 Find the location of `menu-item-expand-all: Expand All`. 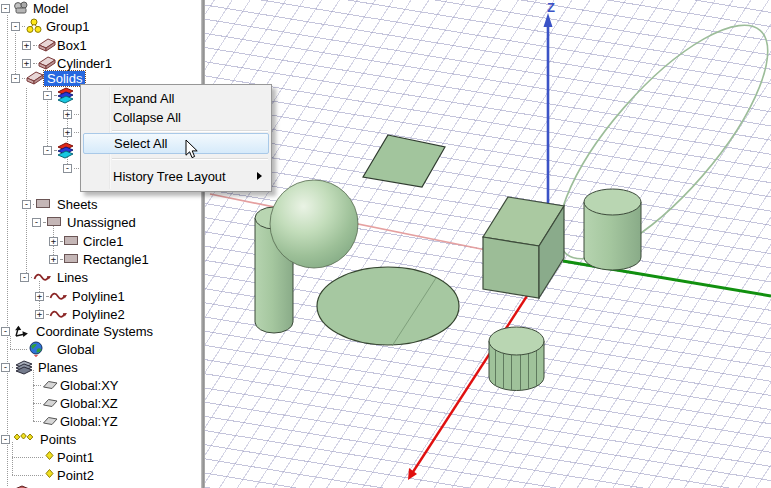

menu-item-expand-all: Expand All is located at coordinates (176, 98).